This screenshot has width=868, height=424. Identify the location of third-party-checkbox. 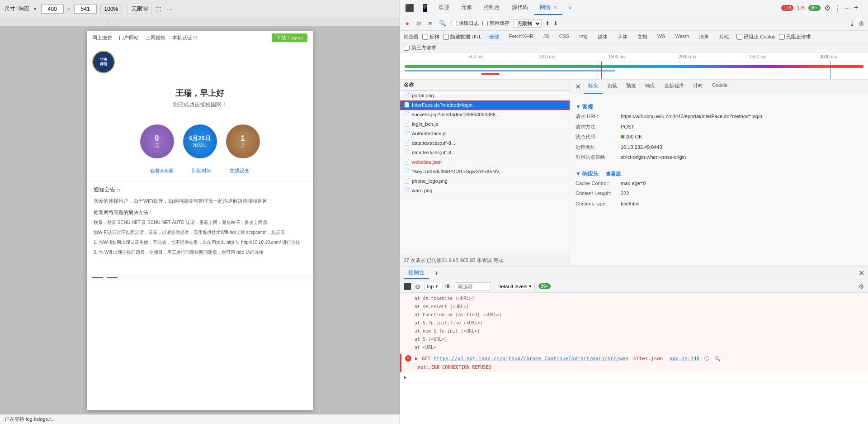
(407, 48).